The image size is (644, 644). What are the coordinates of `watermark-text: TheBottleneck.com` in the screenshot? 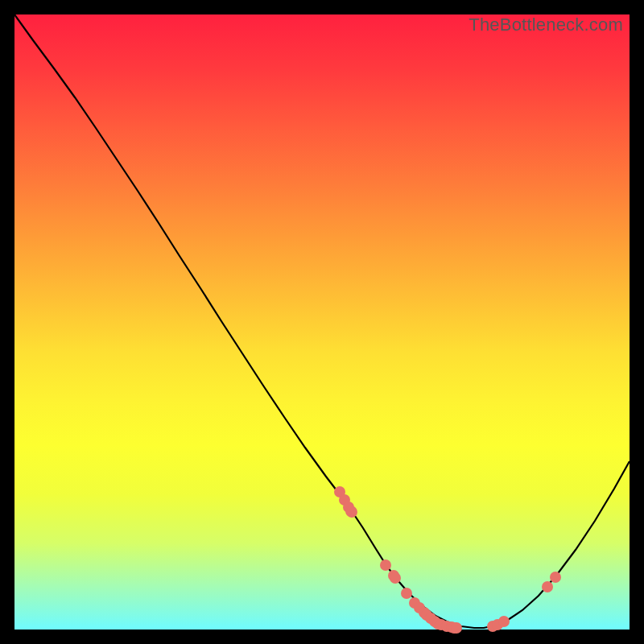 It's located at (546, 25).